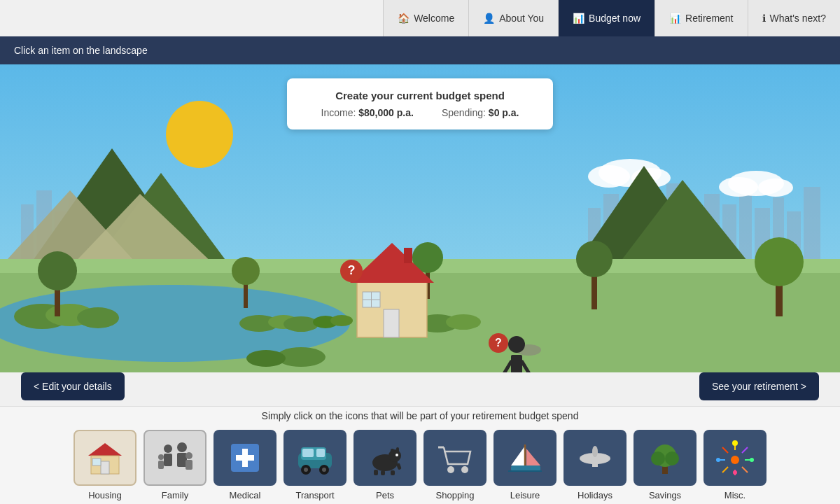  I want to click on holidays-label: Holidays, so click(595, 496).